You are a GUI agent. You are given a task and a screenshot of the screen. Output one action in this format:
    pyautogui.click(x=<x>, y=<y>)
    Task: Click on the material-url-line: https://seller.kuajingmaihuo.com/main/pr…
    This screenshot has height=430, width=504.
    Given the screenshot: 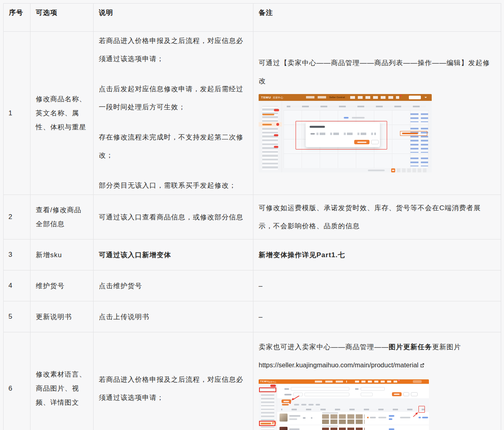 What is the action you would take?
    pyautogui.click(x=377, y=365)
    